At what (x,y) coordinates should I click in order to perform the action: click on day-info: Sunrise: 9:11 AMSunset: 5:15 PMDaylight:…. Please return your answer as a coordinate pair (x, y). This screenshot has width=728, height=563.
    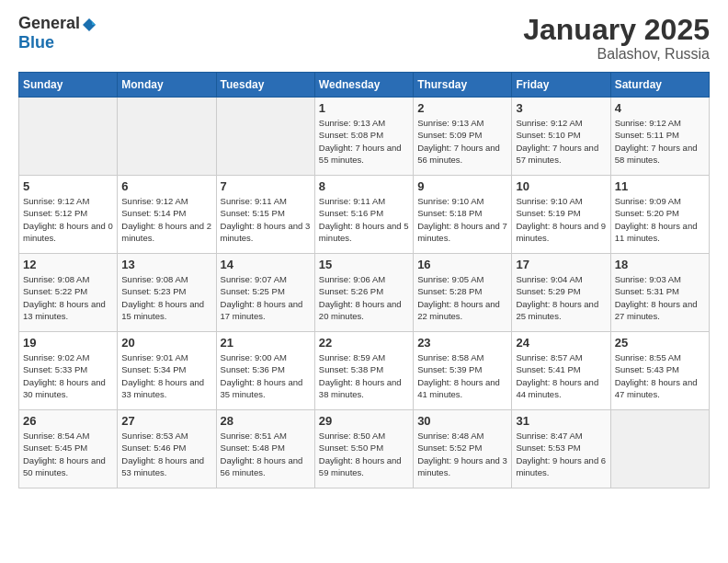
    Looking at the image, I should click on (266, 219).